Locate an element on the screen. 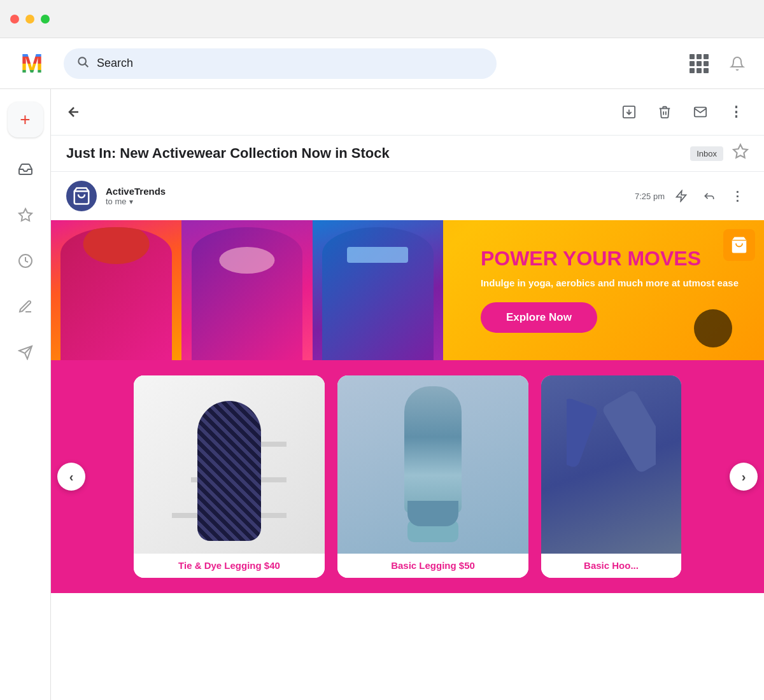  toolbar-left is located at coordinates (74, 112).